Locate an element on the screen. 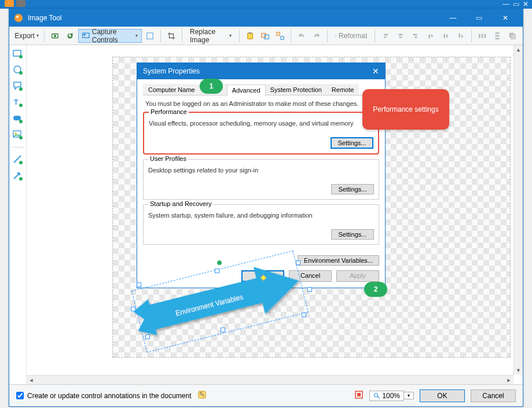  step-marker-1: 1 is located at coordinates (211, 86).